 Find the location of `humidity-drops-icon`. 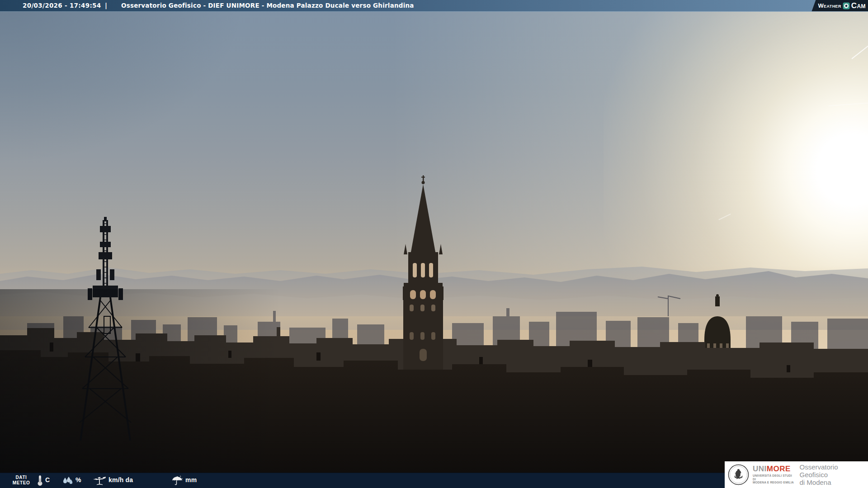

humidity-drops-icon is located at coordinates (68, 481).